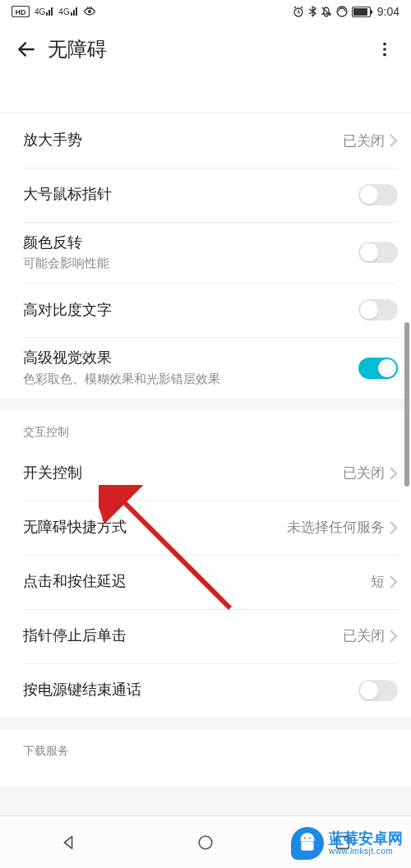  What do you see at coordinates (363, 12) in the screenshot?
I see `battery-icon` at bounding box center [363, 12].